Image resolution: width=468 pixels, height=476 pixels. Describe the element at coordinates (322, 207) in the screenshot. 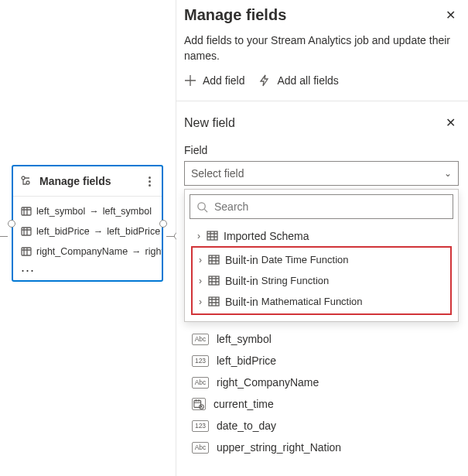

I see `field-search-box` at that location.